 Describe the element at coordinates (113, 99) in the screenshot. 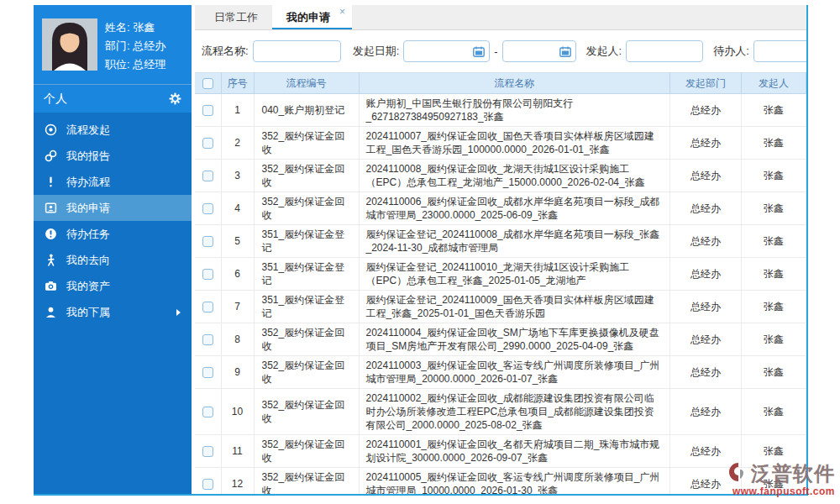

I see `sidebar-section-personal: 个人` at that location.